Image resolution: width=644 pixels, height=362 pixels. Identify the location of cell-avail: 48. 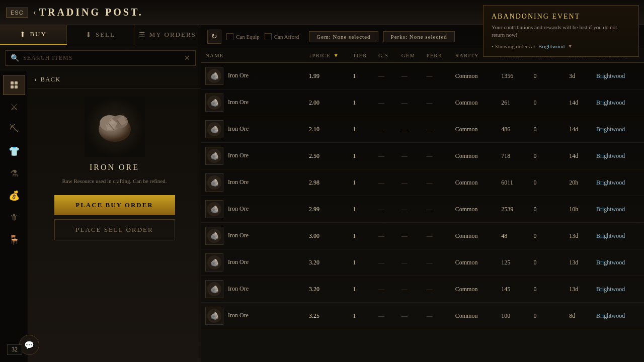
(513, 236).